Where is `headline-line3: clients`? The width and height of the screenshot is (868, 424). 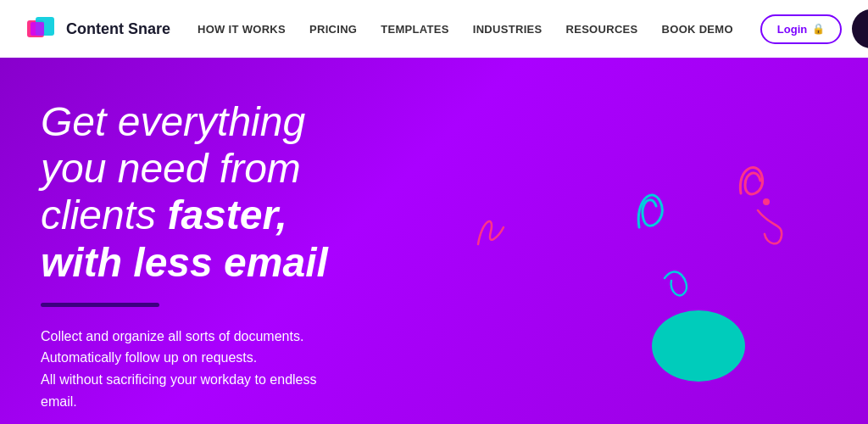 headline-line3: clients is located at coordinates (103, 215).